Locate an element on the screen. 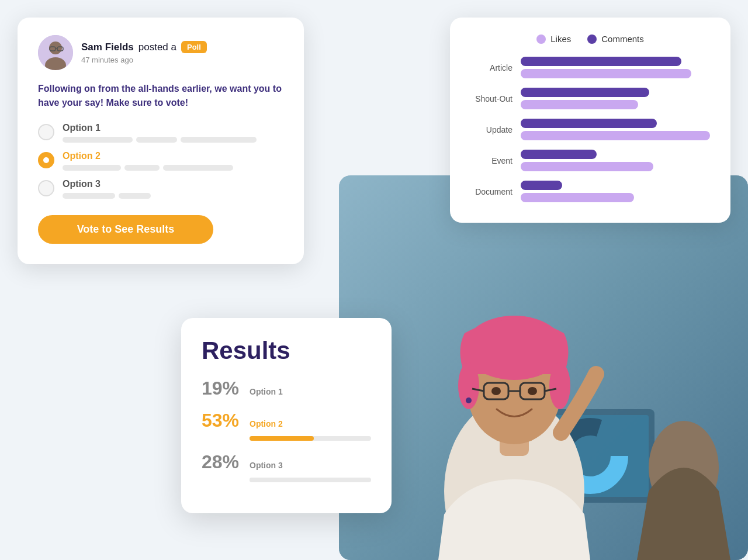 This screenshot has width=748, height=560. poll-time: 47 minutes ago is located at coordinates (144, 60).